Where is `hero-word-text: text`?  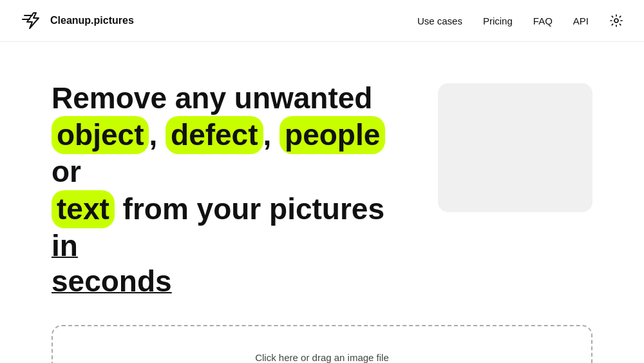
hero-word-text: text is located at coordinates (83, 209).